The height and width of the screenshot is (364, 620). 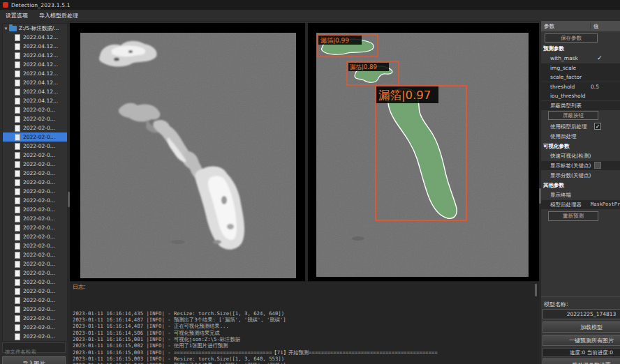 I want to click on log-line: 2023-01-11 16:16:14,506 |INFO| - 可视化预测结果…, so click(x=302, y=333).